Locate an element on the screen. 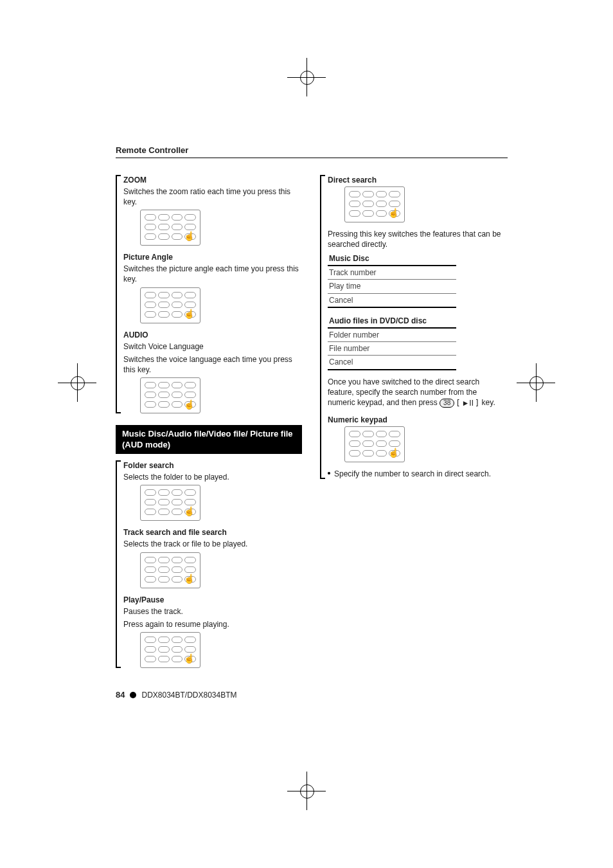  mode-heading: Music Disc/Audio file/Video file/ Pictur… is located at coordinates (209, 440).